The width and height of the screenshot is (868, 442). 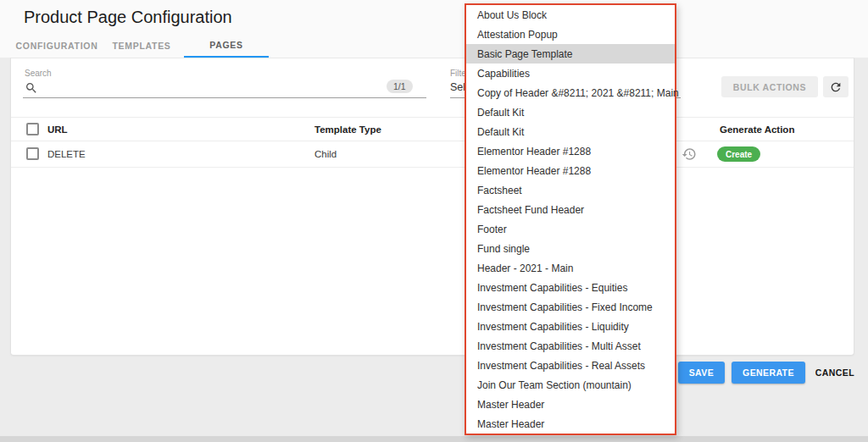 What do you see at coordinates (570, 288) in the screenshot?
I see `dropdown-item: Investment Capabilities - Equities` at bounding box center [570, 288].